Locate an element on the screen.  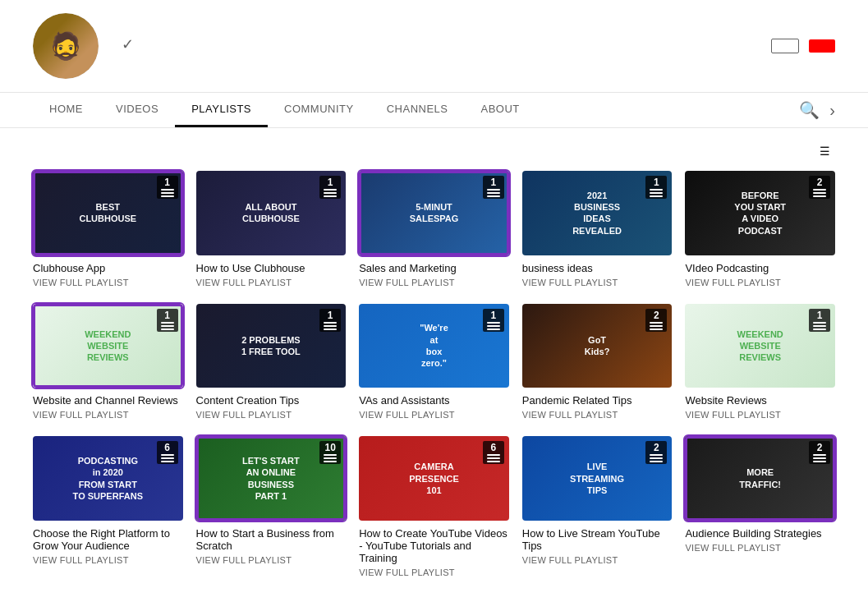
more-icon: › is located at coordinates (833, 110).